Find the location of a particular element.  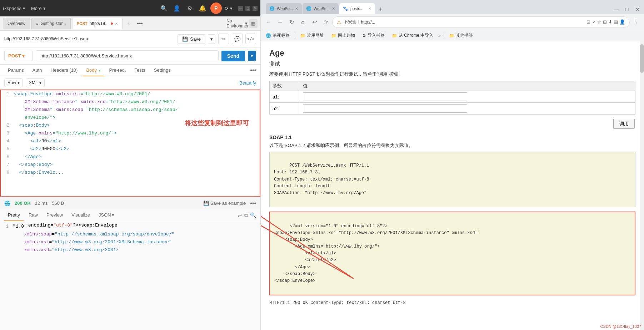

tab-prereq: Pre-req. is located at coordinates (118, 71).